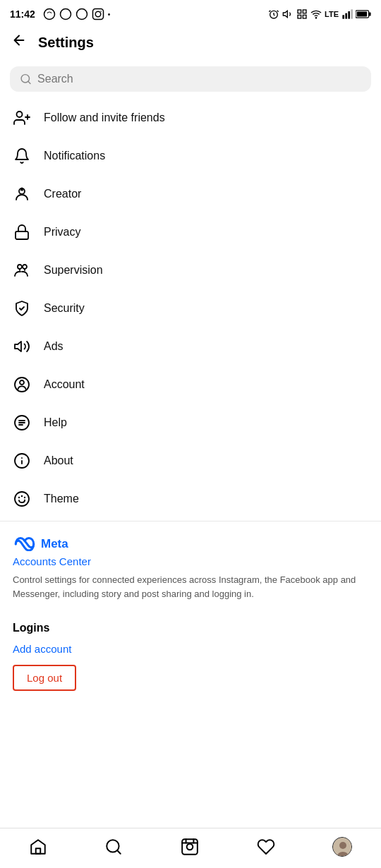 The width and height of the screenshot is (381, 868). What do you see at coordinates (62, 232) in the screenshot?
I see `menu-label-privacy: Privacy` at bounding box center [62, 232].